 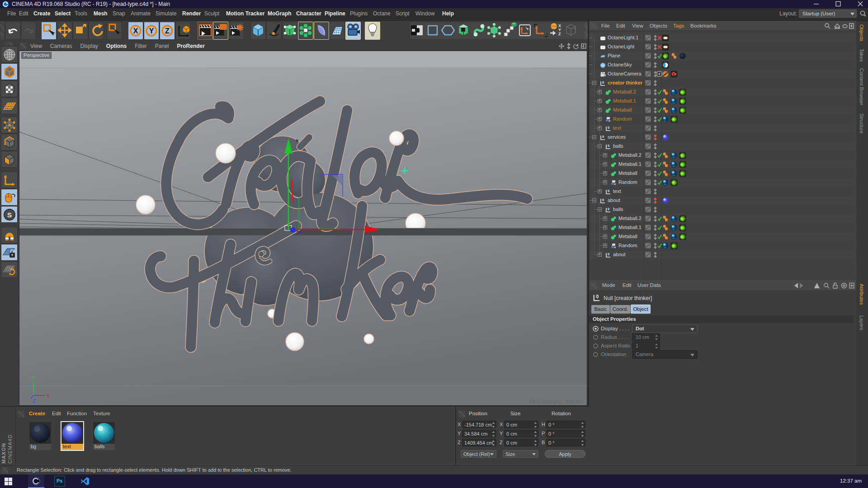 What do you see at coordinates (9, 215) in the screenshot?
I see `svg-text: S` at bounding box center [9, 215].